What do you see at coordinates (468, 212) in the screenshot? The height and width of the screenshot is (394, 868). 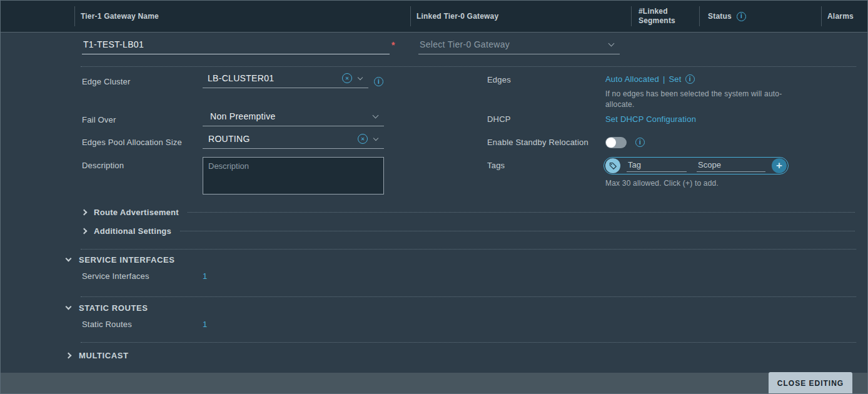 I see `route-advertisement-section: Route Advertisement` at bounding box center [468, 212].